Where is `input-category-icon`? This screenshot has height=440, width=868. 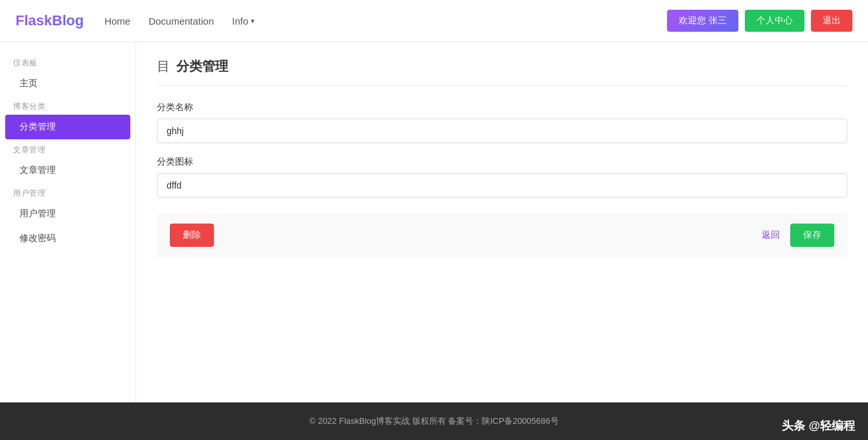
input-category-icon is located at coordinates (502, 185).